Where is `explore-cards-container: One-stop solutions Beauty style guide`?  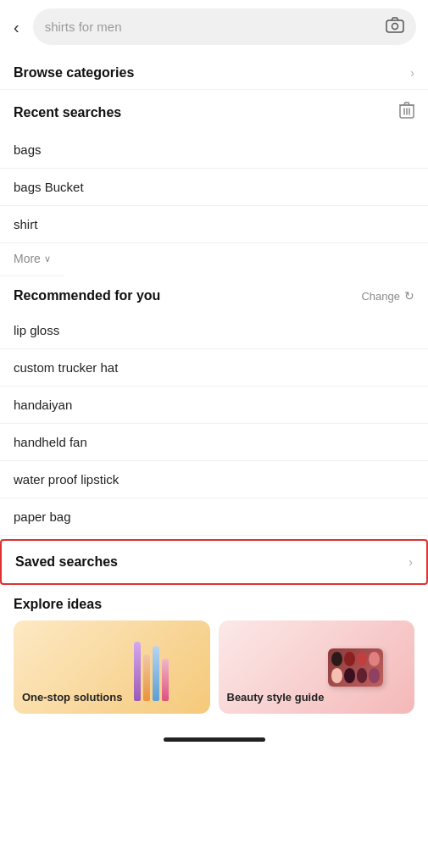
explore-cards-container: One-stop solutions Beauty style guide is located at coordinates (214, 676).